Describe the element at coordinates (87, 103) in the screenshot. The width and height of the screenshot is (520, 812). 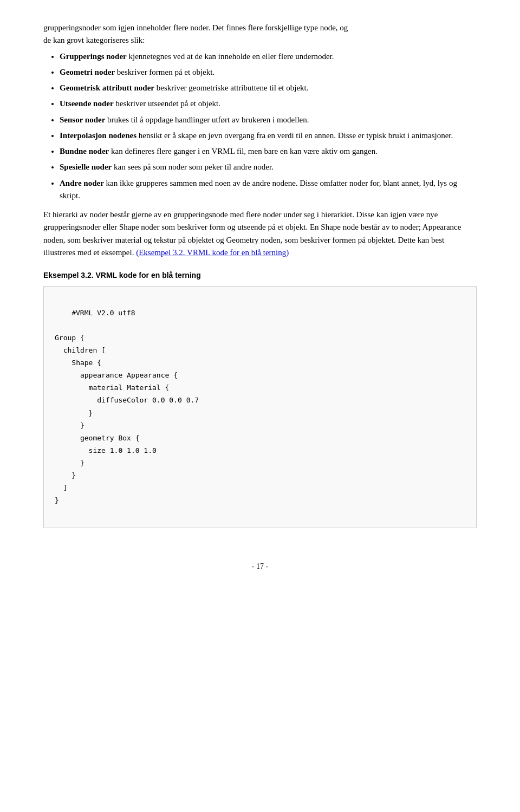
I see `bullet-bold-3: Utseende noder` at that location.